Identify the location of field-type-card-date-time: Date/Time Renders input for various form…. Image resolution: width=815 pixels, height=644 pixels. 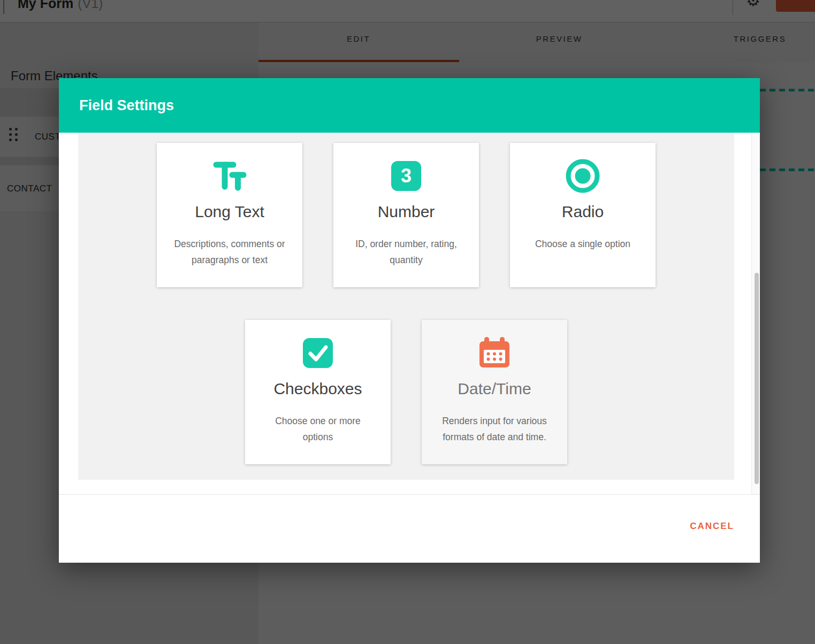
(494, 392).